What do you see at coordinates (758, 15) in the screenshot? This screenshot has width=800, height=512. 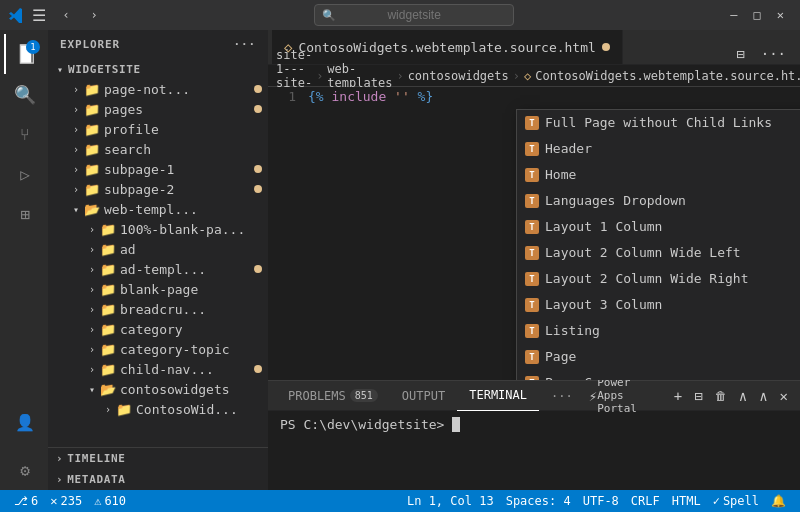 I see `maximize-button: □` at bounding box center [758, 15].